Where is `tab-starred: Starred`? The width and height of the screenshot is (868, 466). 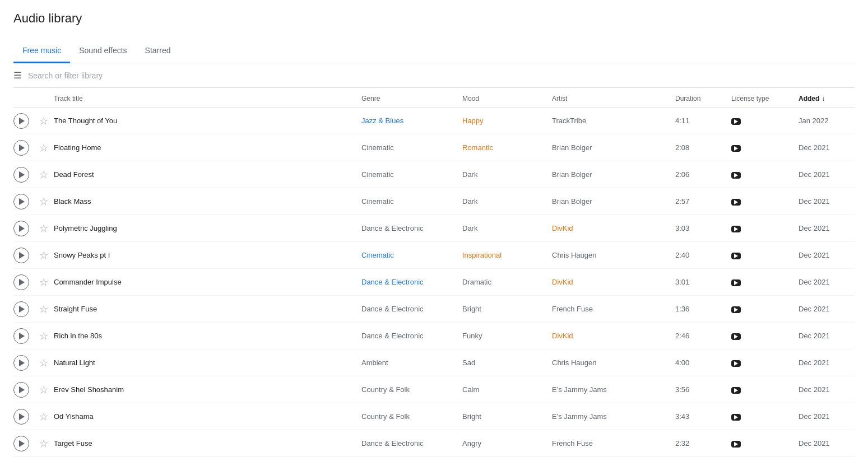
tab-starred: Starred is located at coordinates (158, 52).